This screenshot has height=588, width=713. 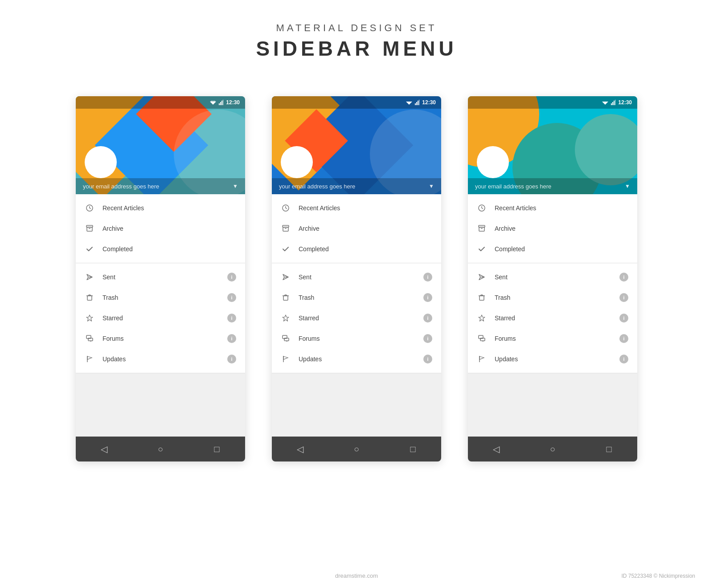 I want to click on phone-3-sent: Sent i, so click(x=553, y=277).